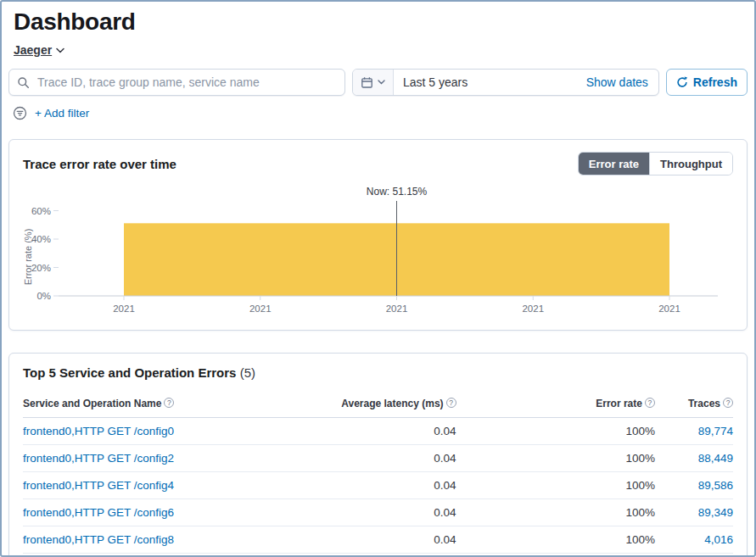 Image resolution: width=756 pixels, height=557 pixels. I want to click on table-row: frontend0,HTTP GET /config40.04100%89,58…, so click(378, 486).